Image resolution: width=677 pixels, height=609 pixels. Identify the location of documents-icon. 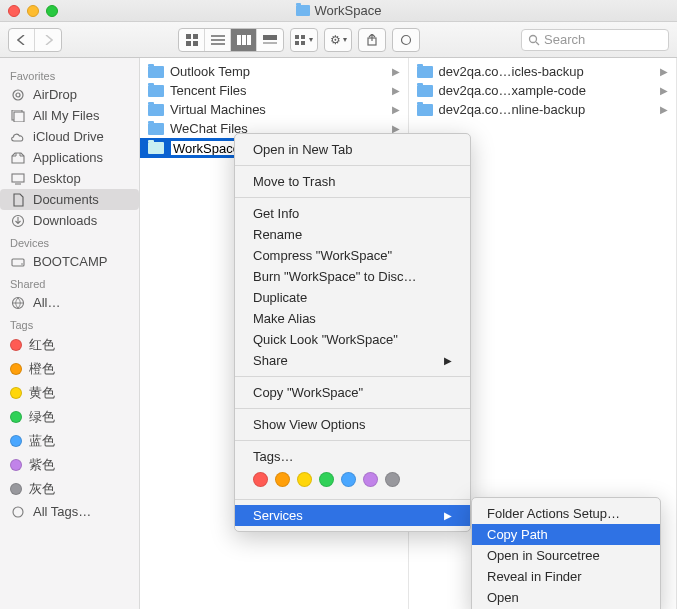
(18, 200).